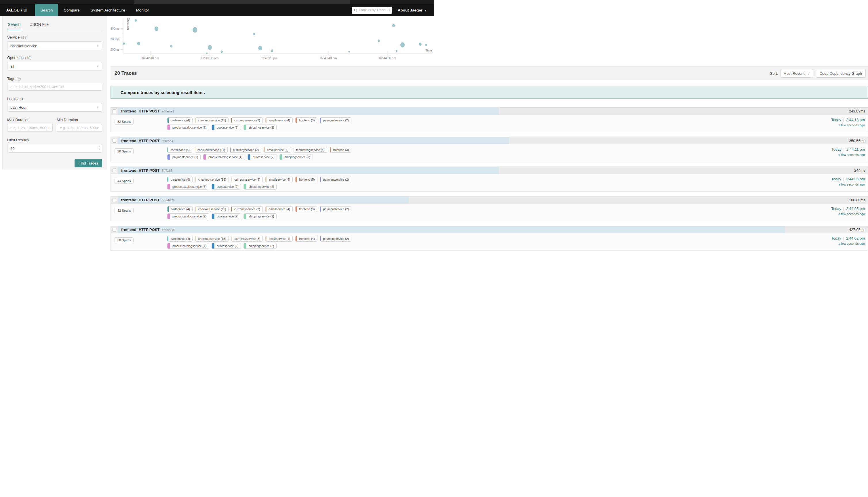 This screenshot has height=497, width=868. Describe the element at coordinates (307, 180) in the screenshot. I see `service-tag-frontend: frontend (5)` at that location.